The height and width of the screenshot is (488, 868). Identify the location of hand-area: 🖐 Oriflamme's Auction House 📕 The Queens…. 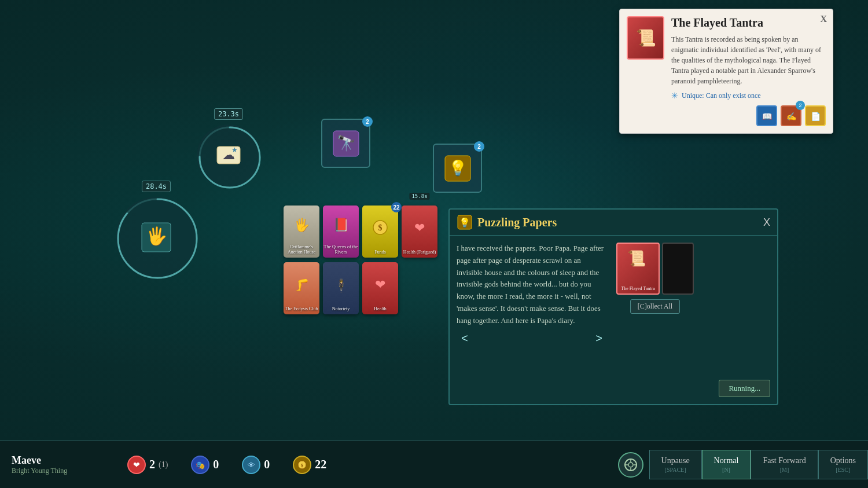
(361, 261).